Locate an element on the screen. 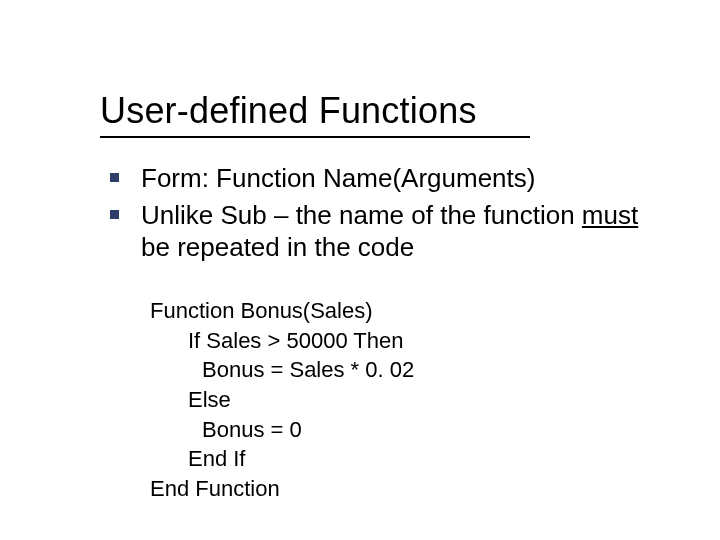 This screenshot has width=720, height=540. bullet-text-prefix: Unlike Sub – the name of the function is located at coordinates (362, 215).